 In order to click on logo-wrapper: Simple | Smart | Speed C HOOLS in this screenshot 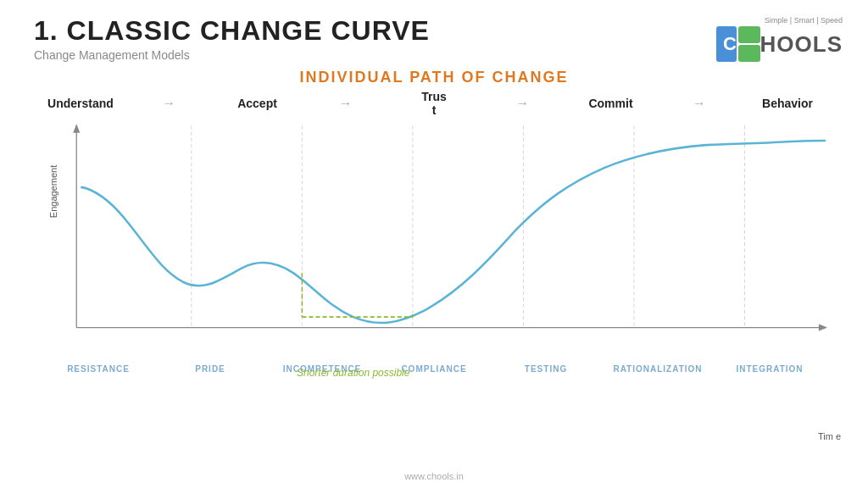, I will do `click(780, 39)`.